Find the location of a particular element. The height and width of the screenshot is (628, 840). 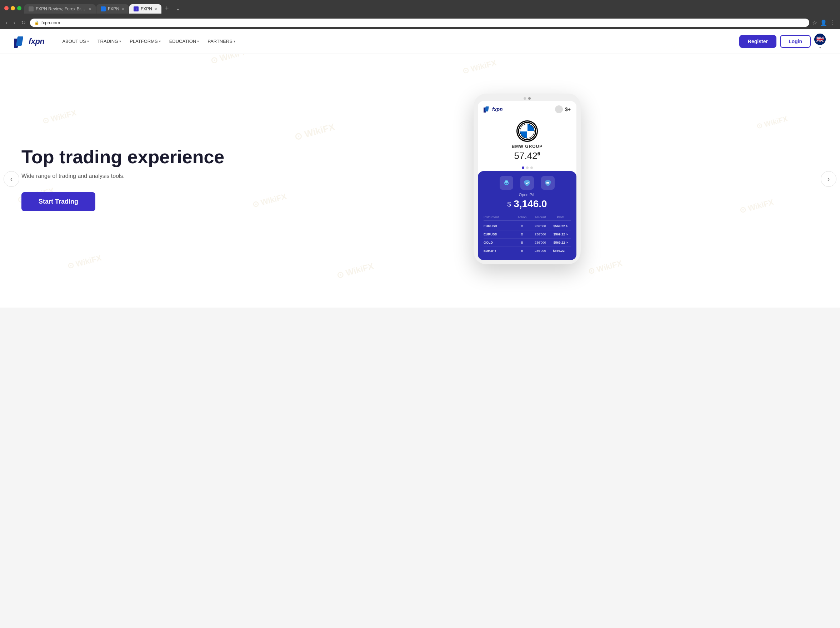

forward-button: › is located at coordinates (14, 23).